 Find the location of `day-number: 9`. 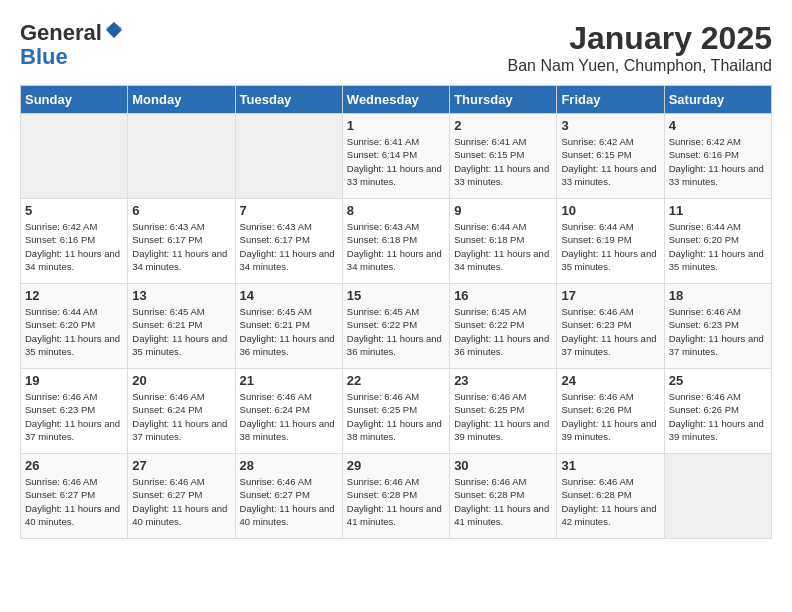

day-number: 9 is located at coordinates (503, 210).